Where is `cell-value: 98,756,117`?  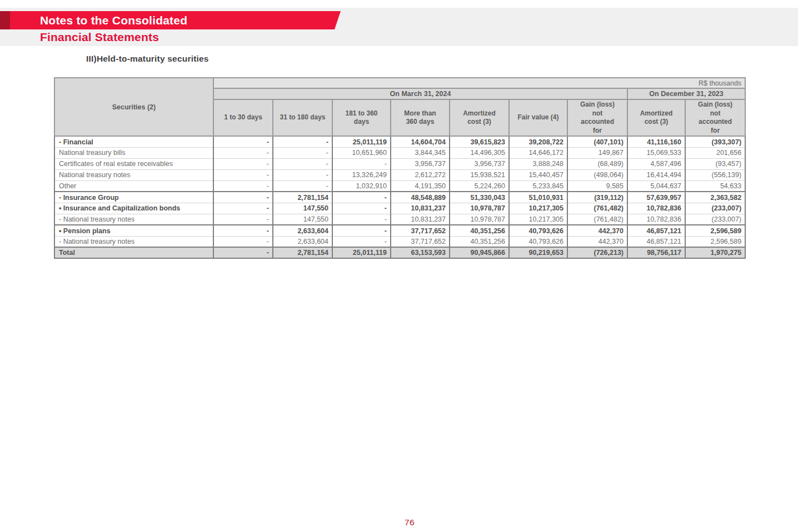 cell-value: 98,756,117 is located at coordinates (656, 253).